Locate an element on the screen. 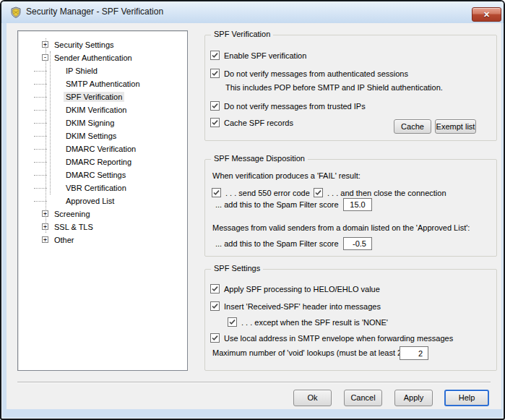 The width and height of the screenshot is (505, 420). close-icon: ✕ is located at coordinates (487, 14).